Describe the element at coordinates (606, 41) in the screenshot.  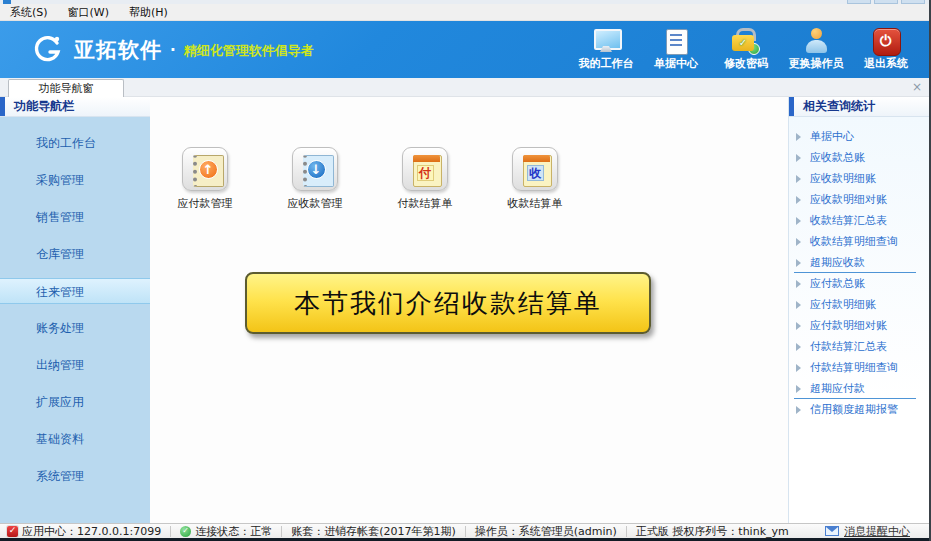
I see `workbench-monitor-icon` at that location.